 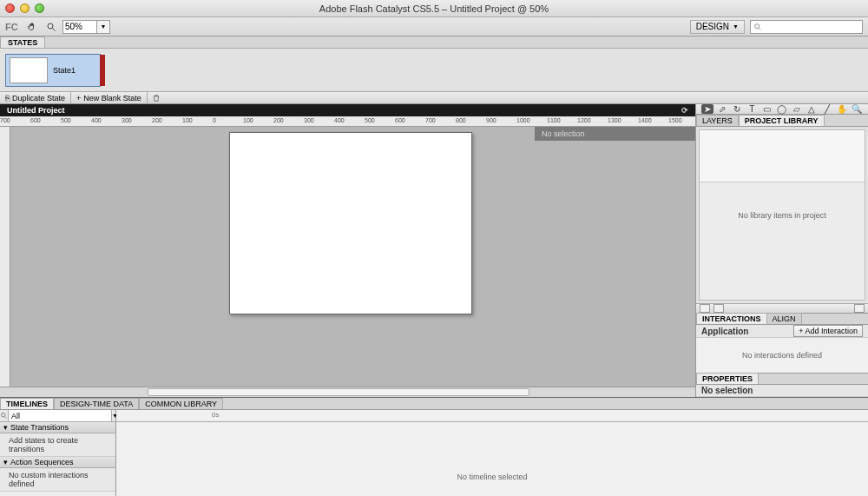 What do you see at coordinates (717, 27) in the screenshot?
I see `workspace-switcher: DESIGN ▼` at bounding box center [717, 27].